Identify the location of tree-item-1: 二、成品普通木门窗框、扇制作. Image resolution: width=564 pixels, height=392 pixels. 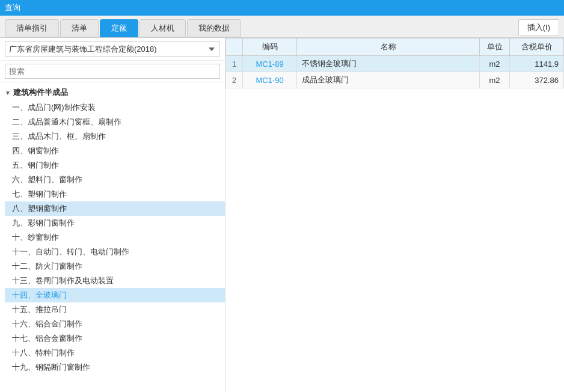
(115, 122).